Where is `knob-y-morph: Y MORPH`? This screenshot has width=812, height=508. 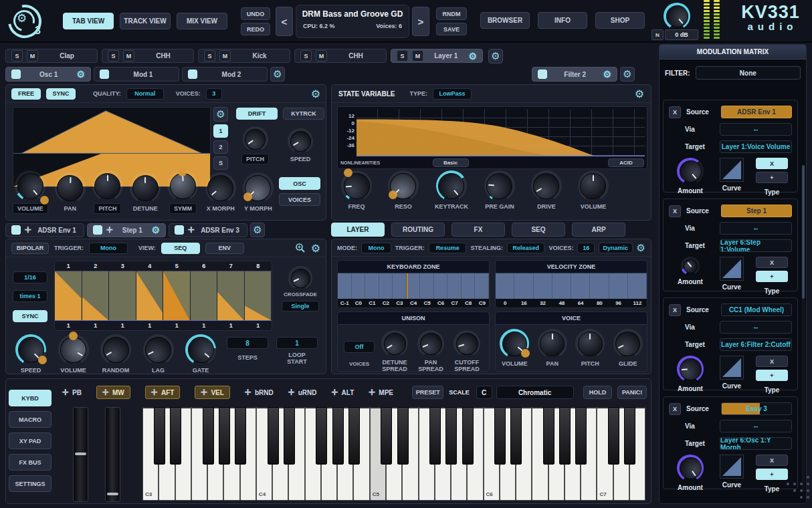 knob-y-morph: Y MORPH is located at coordinates (258, 193).